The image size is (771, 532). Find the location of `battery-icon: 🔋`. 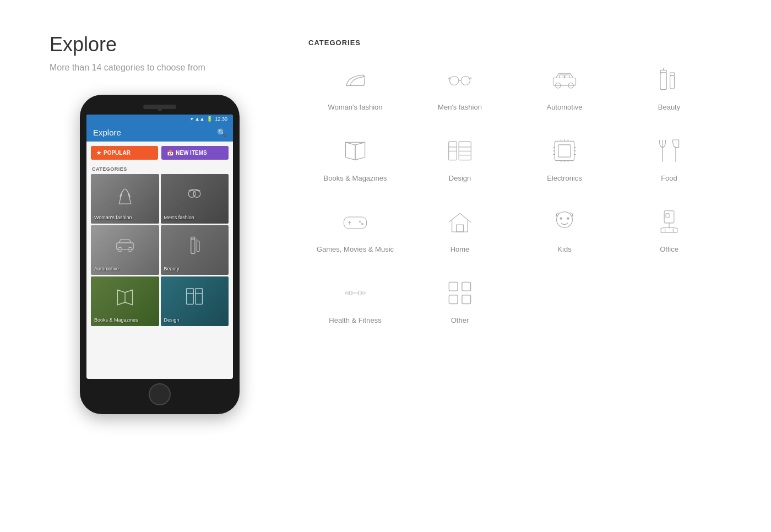

battery-icon: 🔋 is located at coordinates (209, 119).